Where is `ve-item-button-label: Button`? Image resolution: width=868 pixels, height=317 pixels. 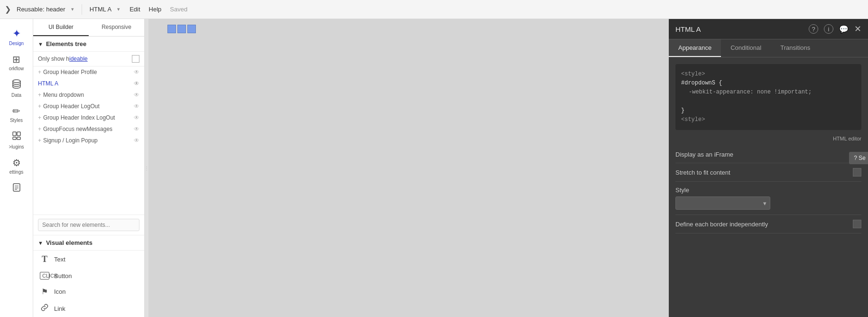 ve-item-button-label: Button is located at coordinates (63, 276).